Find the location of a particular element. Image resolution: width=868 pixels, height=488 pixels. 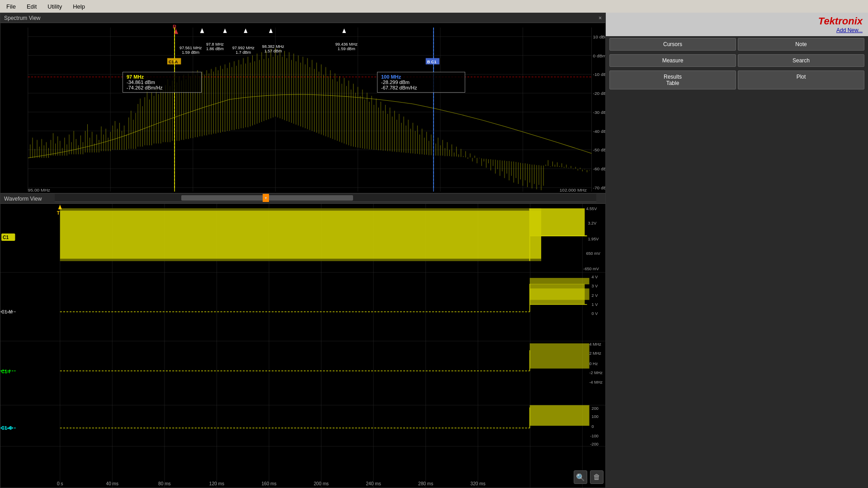

zoom-button: 🔍 is located at coordinates (580, 477).